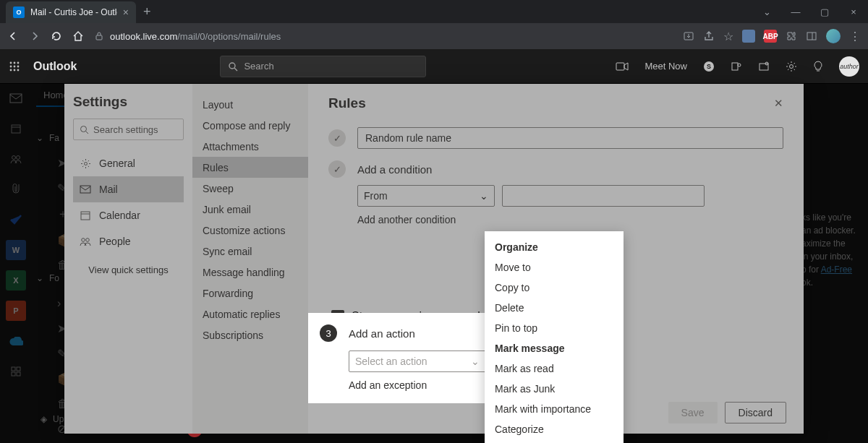 The height and width of the screenshot is (443, 868). Describe the element at coordinates (337, 169) in the screenshot. I see `step2-badge: ✓` at that location.